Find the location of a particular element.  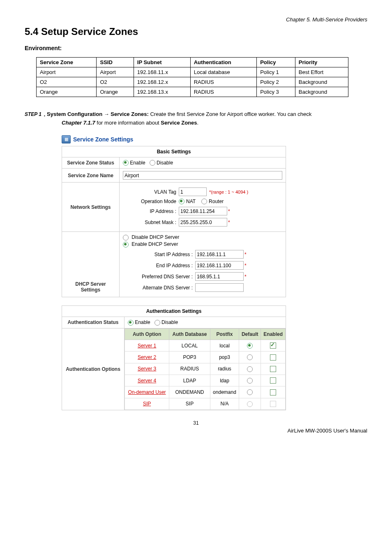

env-col-header: Service Zone is located at coordinates (67, 62).